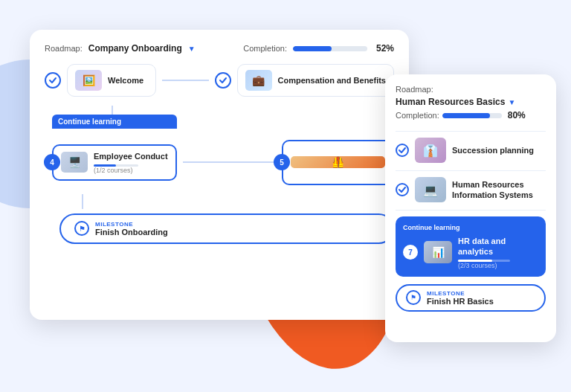 This screenshot has width=571, height=392. Describe the element at coordinates (74, 162) in the screenshot. I see `employee-thumb: 🖥️` at that location.